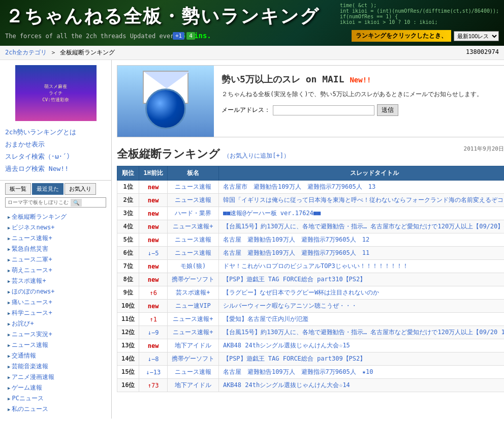  I want to click on nav-item-1: ビジネスnews+, so click(56, 228).